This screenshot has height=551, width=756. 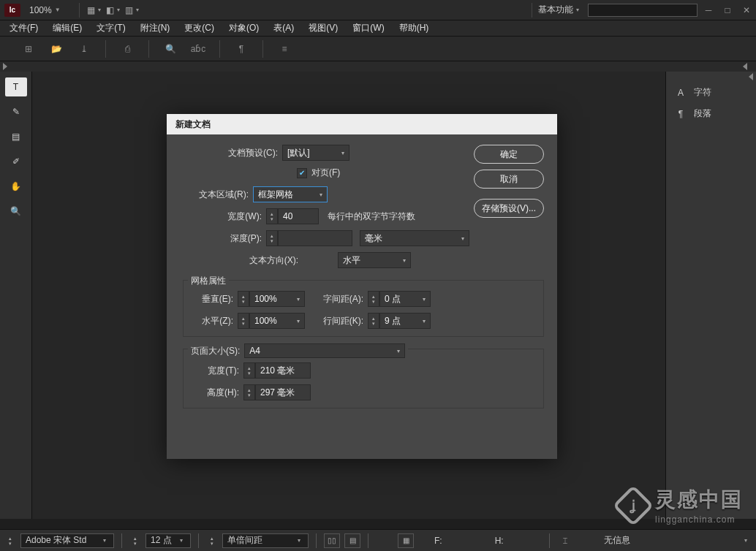 What do you see at coordinates (711, 114) in the screenshot?
I see `panel-paragraph: ¶段落` at bounding box center [711, 114].